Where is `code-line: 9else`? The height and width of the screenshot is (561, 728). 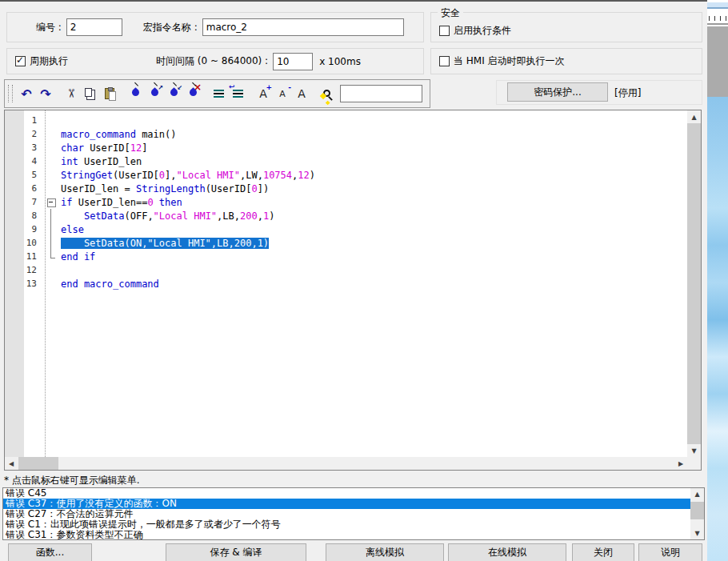
code-line: 9else is located at coordinates (346, 229).